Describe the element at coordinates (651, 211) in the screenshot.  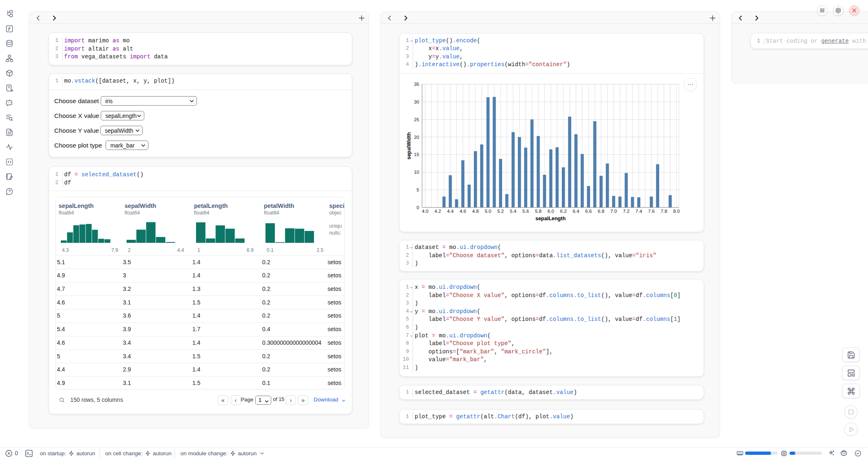
I see `svg-text: 7.6` at that location.